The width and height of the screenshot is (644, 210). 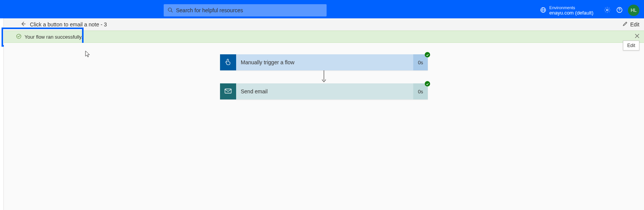 I want to click on search-box, so click(x=245, y=10).